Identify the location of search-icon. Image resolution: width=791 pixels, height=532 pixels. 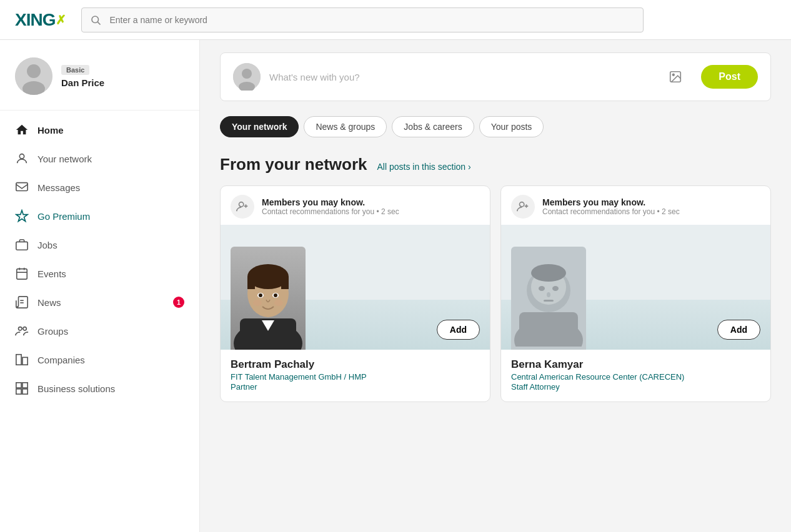
(96, 20).